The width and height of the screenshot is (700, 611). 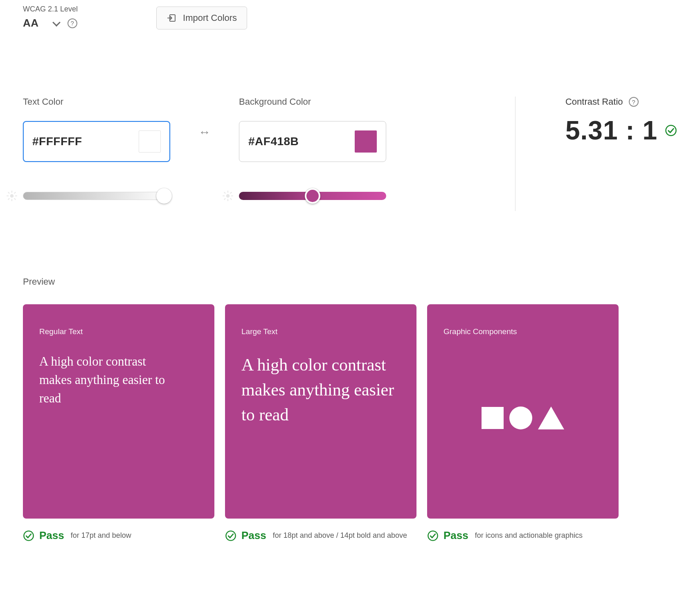 I want to click on result-large: Pass for 18pt and above / 14pt bold and …, so click(x=321, y=536).